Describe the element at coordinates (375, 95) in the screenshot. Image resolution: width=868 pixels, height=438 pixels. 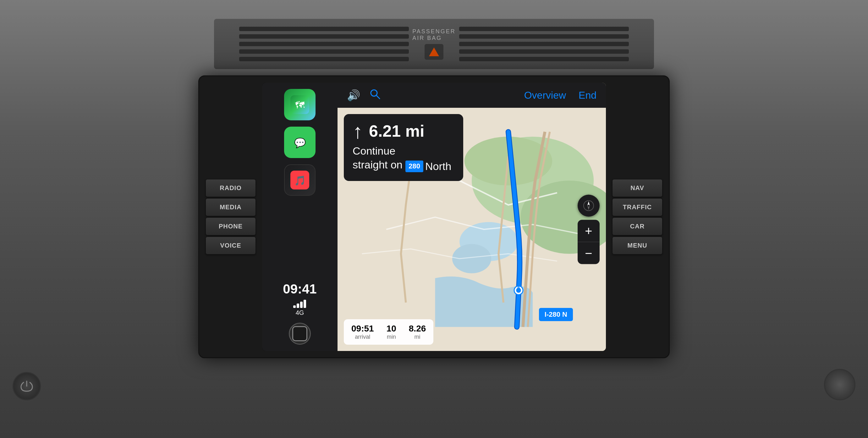
I see `search-button` at that location.